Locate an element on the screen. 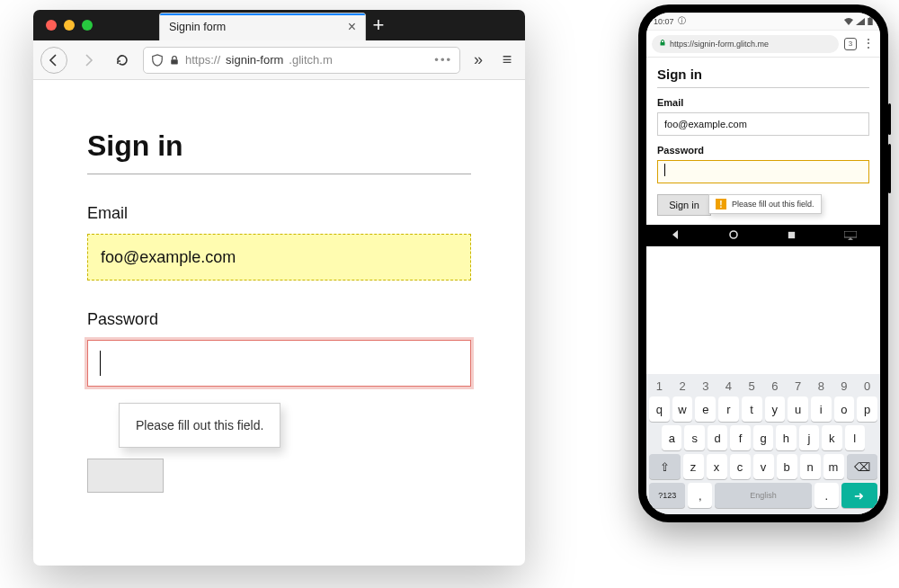 The width and height of the screenshot is (899, 588). letter-key-s: s is located at coordinates (694, 438).